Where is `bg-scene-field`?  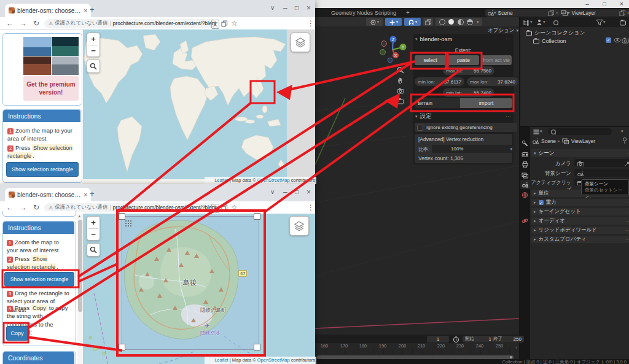
bg-scene-field is located at coordinates (602, 173).